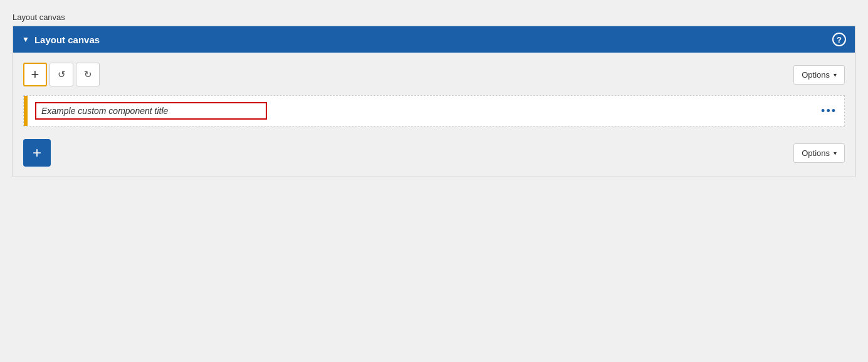  Describe the element at coordinates (88, 75) in the screenshot. I see `redo-icon: ↻` at that location.